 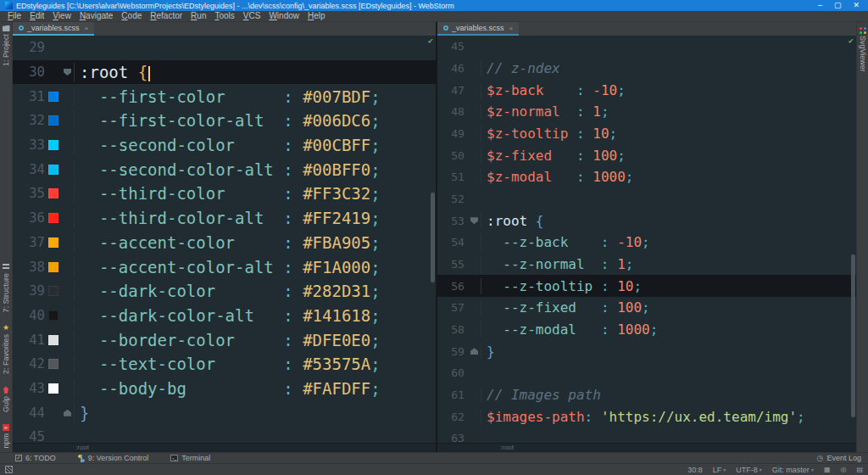 I want to click on line-number: 62, so click(x=451, y=417).